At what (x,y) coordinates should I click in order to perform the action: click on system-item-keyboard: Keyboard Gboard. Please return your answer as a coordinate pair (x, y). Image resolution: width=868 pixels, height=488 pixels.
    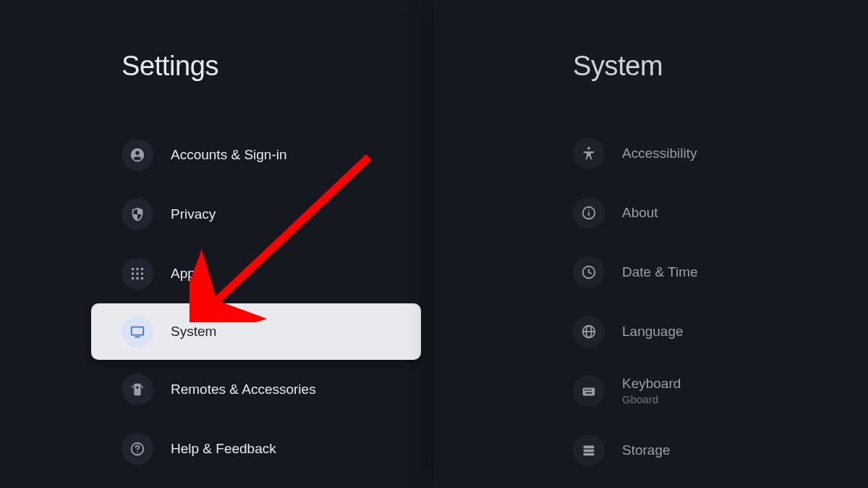
    Looking at the image, I should click on (651, 391).